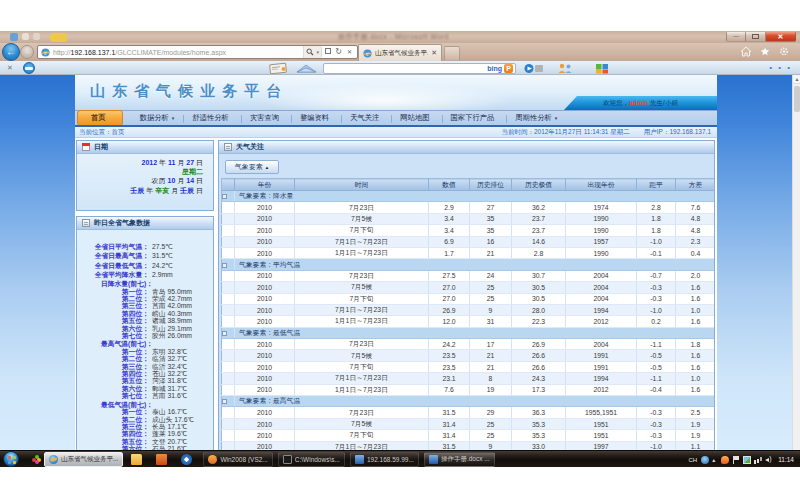 Image resolution: width=800 pixels, height=500 pixels. I want to click on scrollbar-up-arrow: ▲, so click(796, 80).